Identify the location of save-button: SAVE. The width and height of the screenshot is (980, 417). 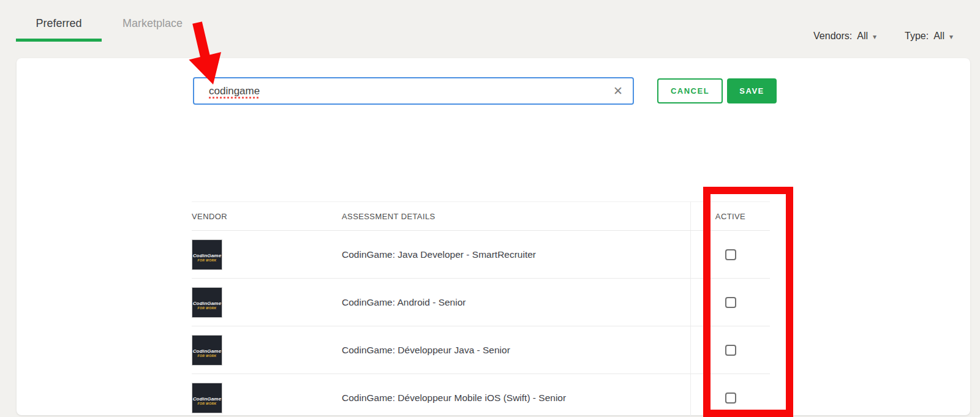
(752, 91).